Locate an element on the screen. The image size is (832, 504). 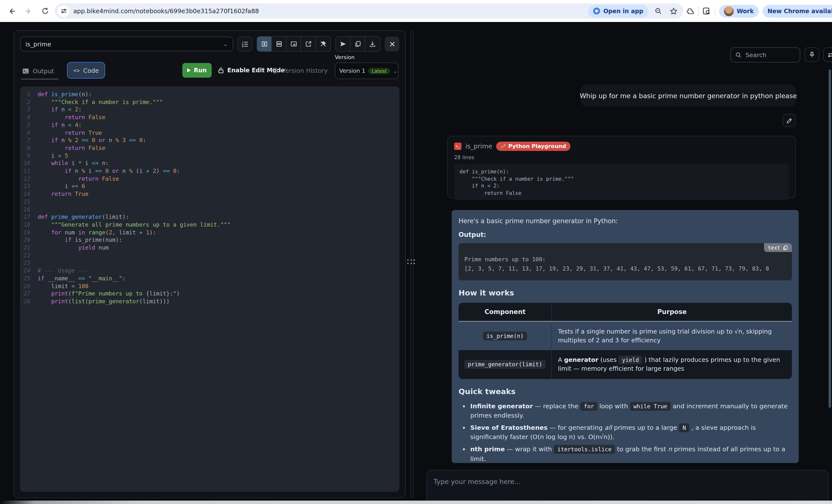
download-icon is located at coordinates (372, 44).